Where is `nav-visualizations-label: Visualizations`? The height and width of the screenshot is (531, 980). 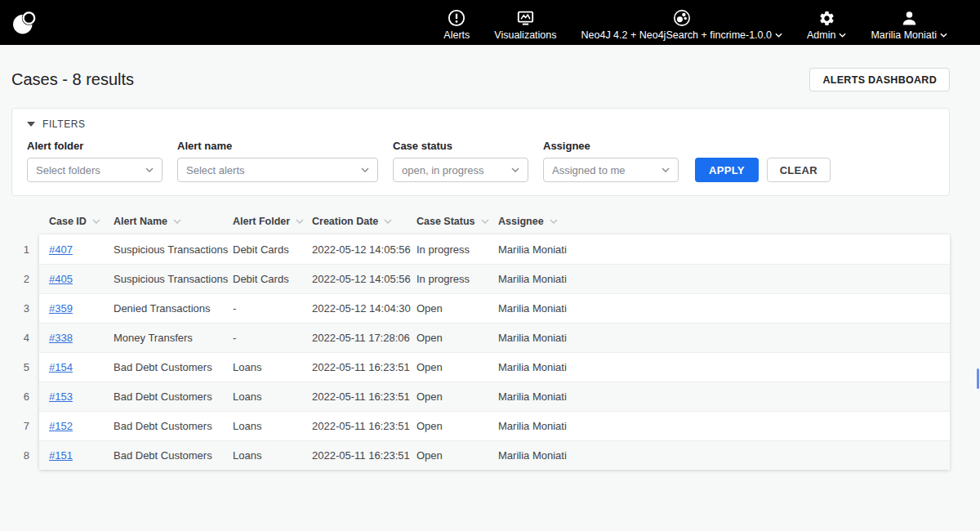
nav-visualizations-label: Visualizations is located at coordinates (525, 35).